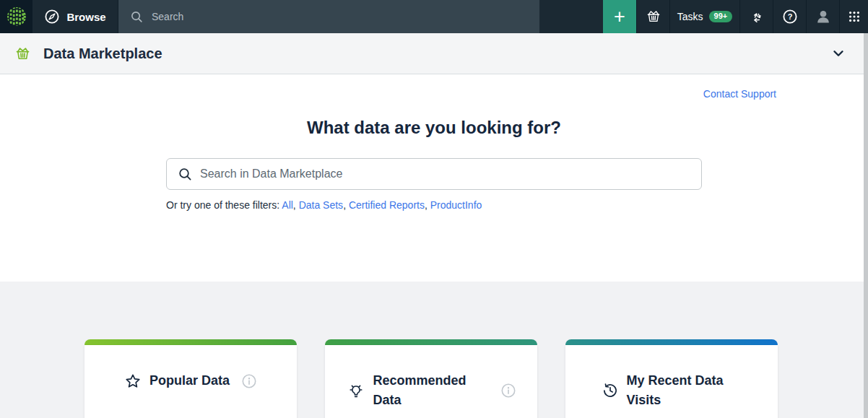  Describe the element at coordinates (757, 17) in the screenshot. I see `cycle-arrows-icon` at that location.